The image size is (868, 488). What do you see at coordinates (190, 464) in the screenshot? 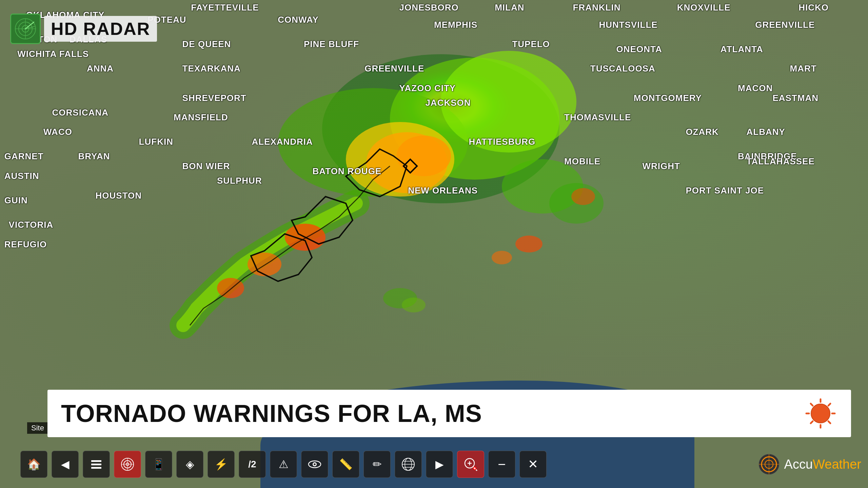
I see `location-button: ◈` at bounding box center [190, 464].